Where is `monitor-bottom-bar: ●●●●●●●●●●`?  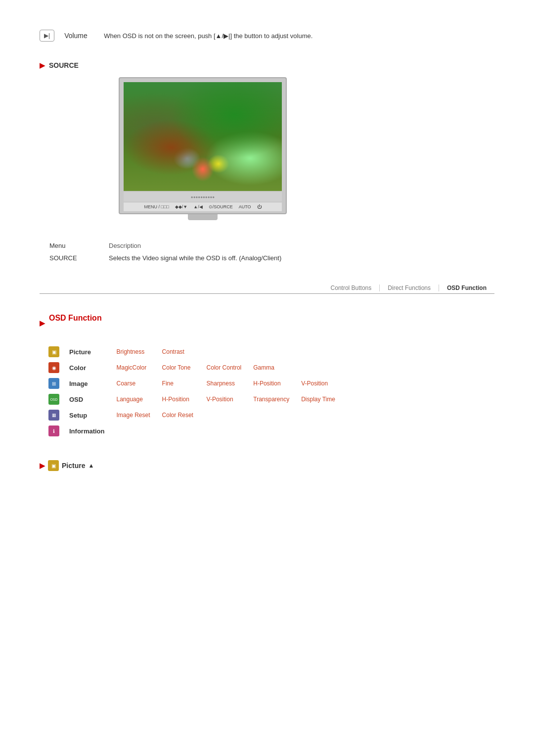 monitor-bottom-bar: ●●●●●●●●●● is located at coordinates (203, 197).